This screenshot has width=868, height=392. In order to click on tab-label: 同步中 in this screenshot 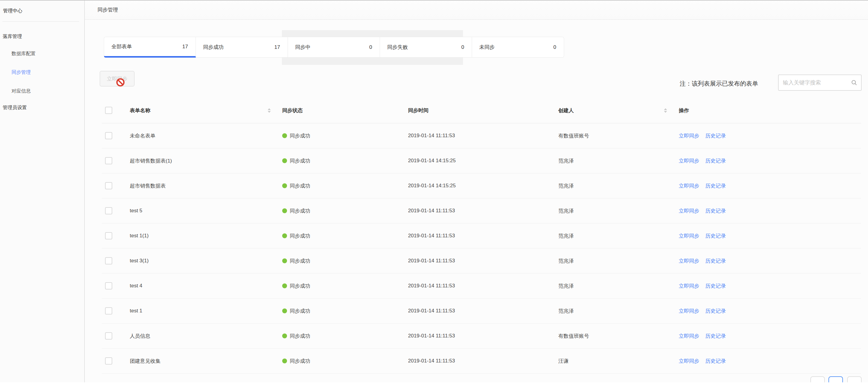, I will do `click(303, 47)`.